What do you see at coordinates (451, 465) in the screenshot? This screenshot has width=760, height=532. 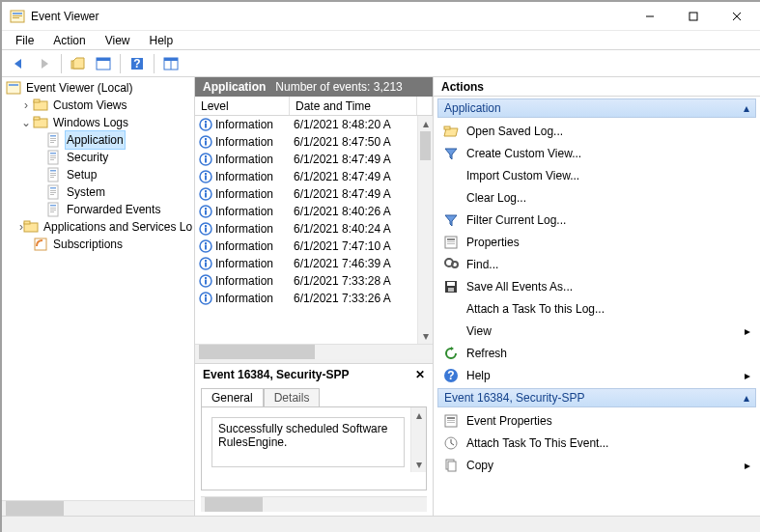 I see `copy-icon` at bounding box center [451, 465].